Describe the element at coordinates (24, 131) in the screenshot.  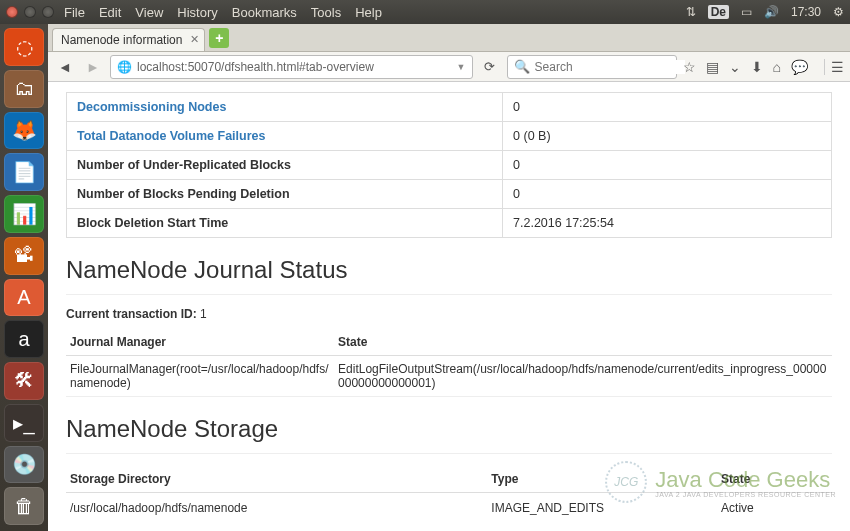
I see `launcher-firefox: 🦊` at that location.